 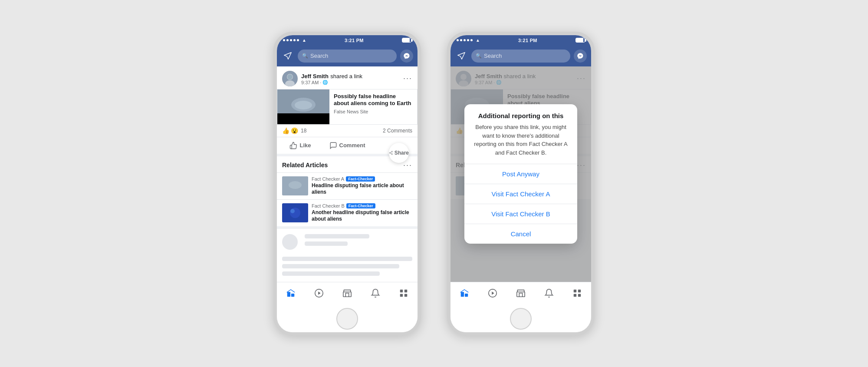 What do you see at coordinates (373, 112) in the screenshot?
I see `link-source-1: False News Site` at bounding box center [373, 112].